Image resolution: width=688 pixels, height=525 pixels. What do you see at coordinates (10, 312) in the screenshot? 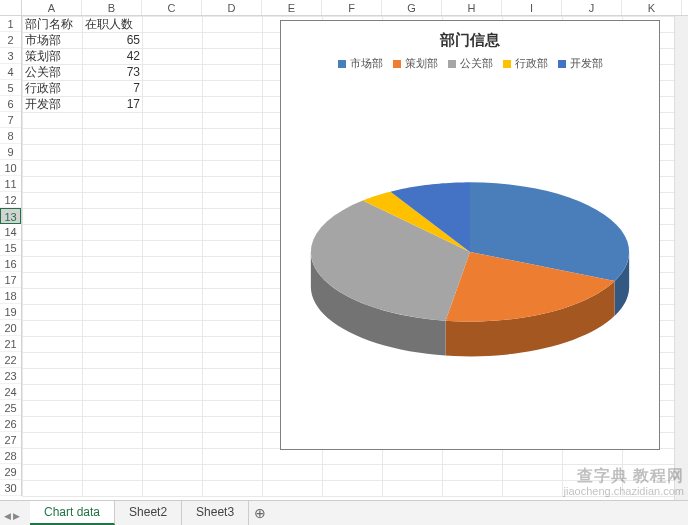
I see `row-header-19: 19` at bounding box center [10, 312].